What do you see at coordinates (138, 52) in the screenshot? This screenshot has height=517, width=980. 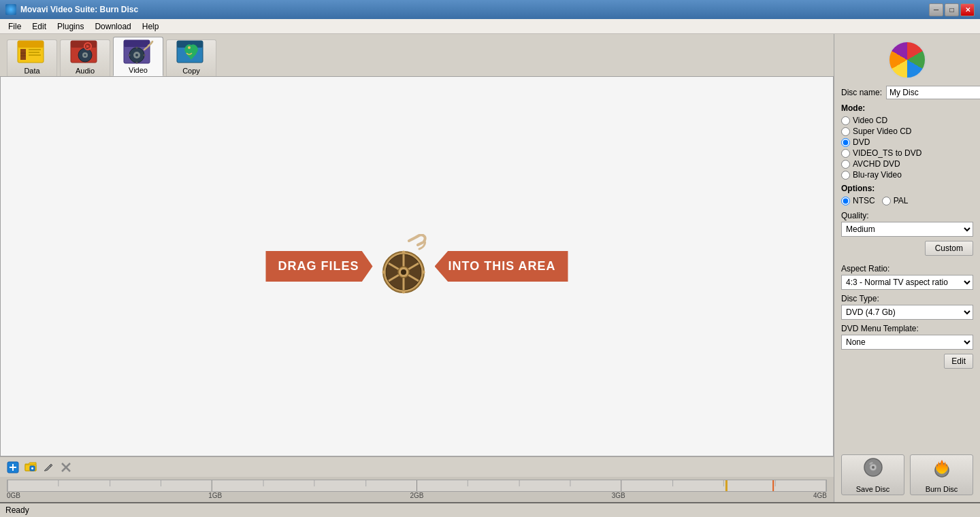 I see `video-tab-icon` at bounding box center [138, 52].